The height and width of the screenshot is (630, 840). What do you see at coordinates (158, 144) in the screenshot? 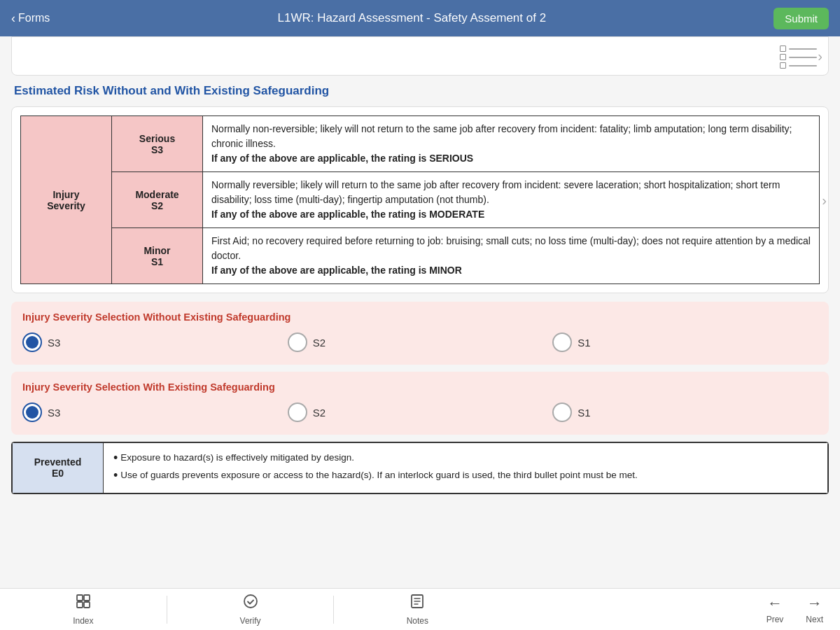
I see `serious-name-cell: Serious S3` at bounding box center [158, 144].